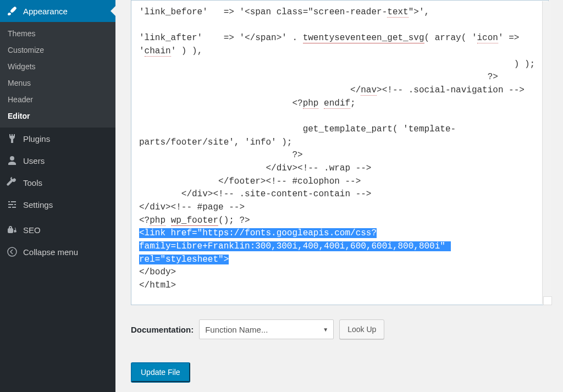 This screenshot has height=392, width=563. Describe the element at coordinates (58, 252) in the screenshot. I see `sidebar-collapse: Collapse menu` at that location.